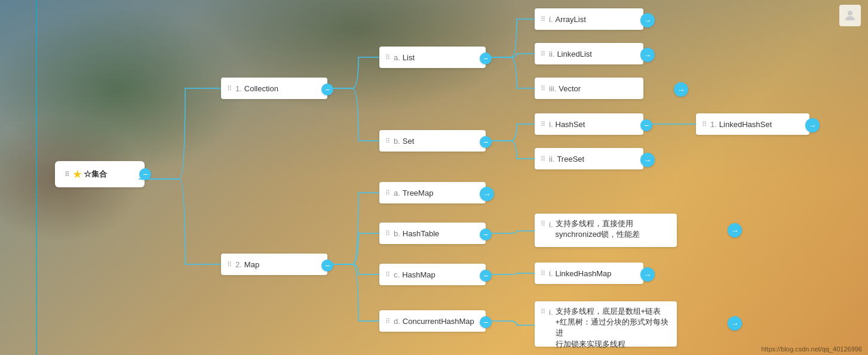  I want to click on linkedhashset-node: ⠿ 1. LinkedHashSet, so click(753, 124).